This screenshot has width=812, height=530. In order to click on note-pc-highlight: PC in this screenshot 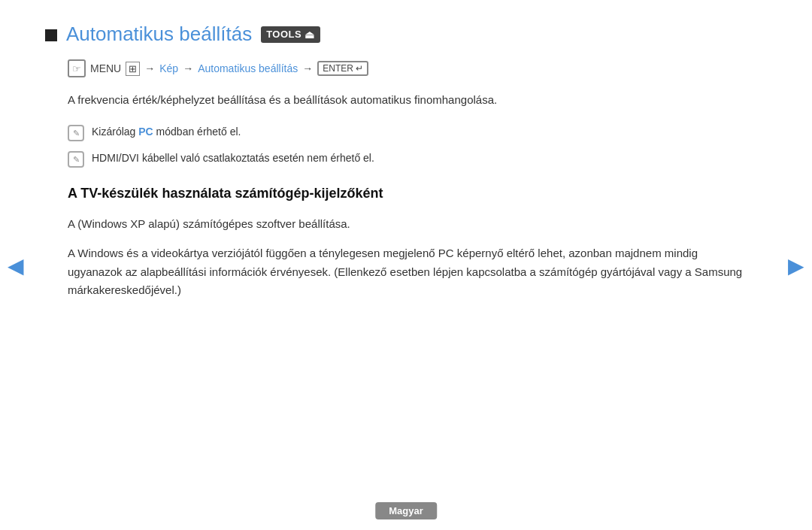, I will do `click(146, 132)`.